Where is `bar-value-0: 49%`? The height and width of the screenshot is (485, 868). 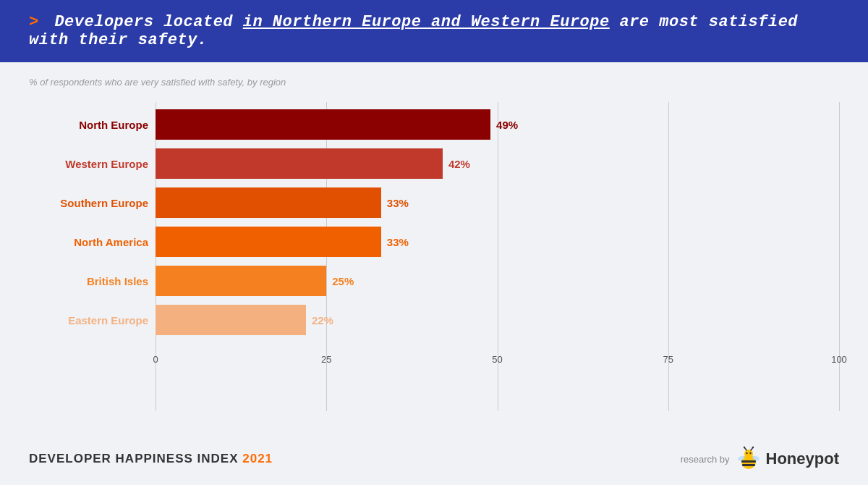
bar-value-0: 49% is located at coordinates (507, 125).